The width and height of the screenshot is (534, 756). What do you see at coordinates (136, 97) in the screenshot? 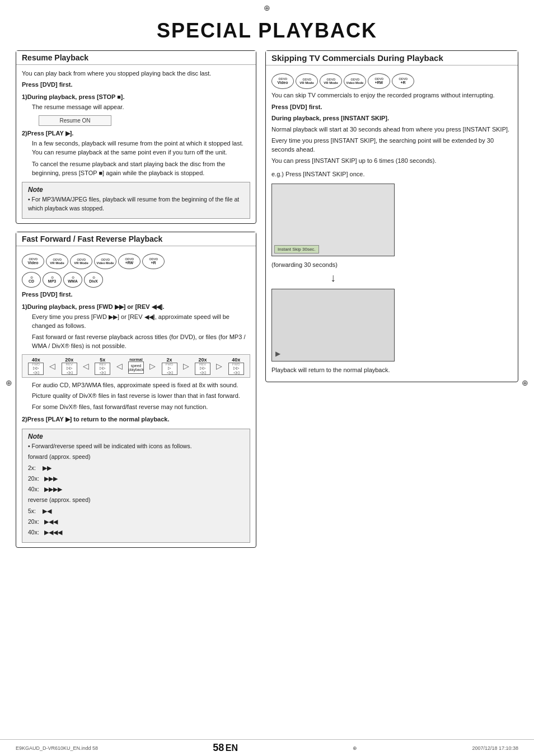
I see `resume-step1-heading: 1)During playback, press [STOP ■].` at bounding box center [136, 97].